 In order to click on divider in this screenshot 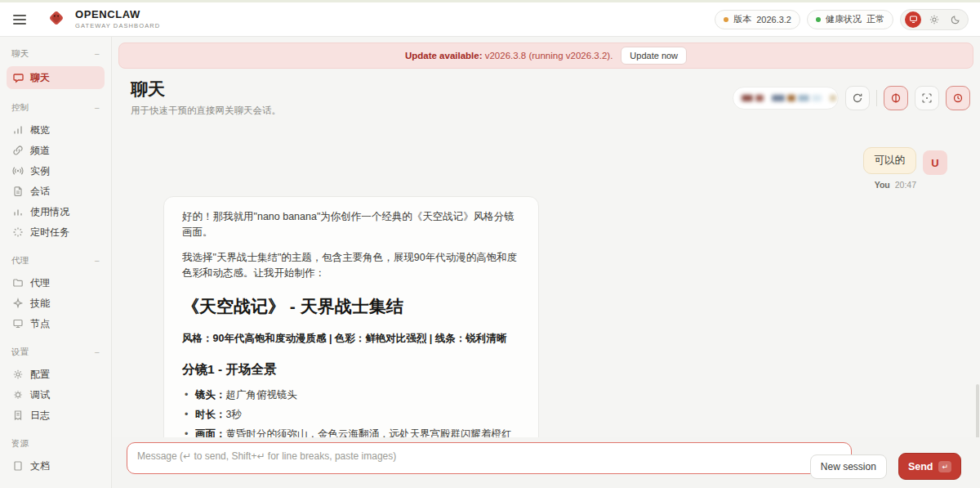, I will do `click(877, 98)`.